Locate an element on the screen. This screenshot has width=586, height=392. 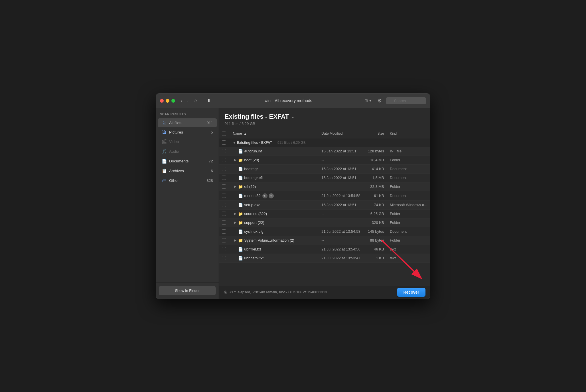
table-row-group: ▼ Existing files - EXFAT - 911 files / 6… is located at coordinates (324, 142).